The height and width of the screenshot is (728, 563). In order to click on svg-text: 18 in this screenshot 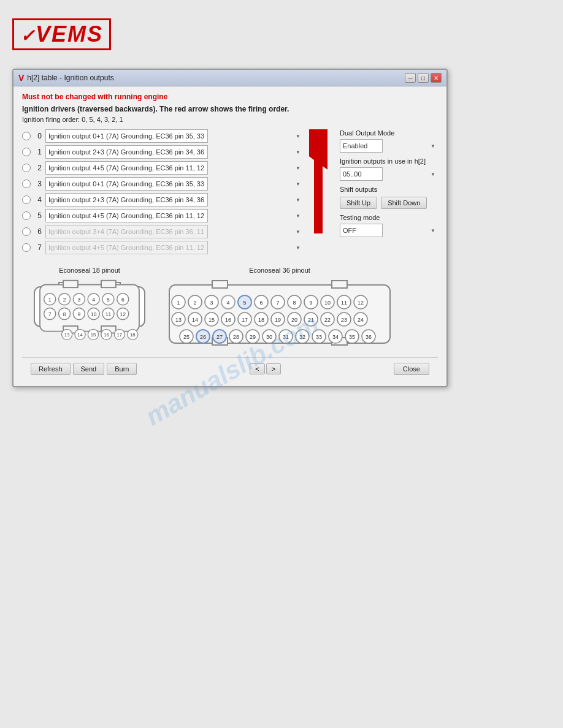, I will do `click(132, 335)`.